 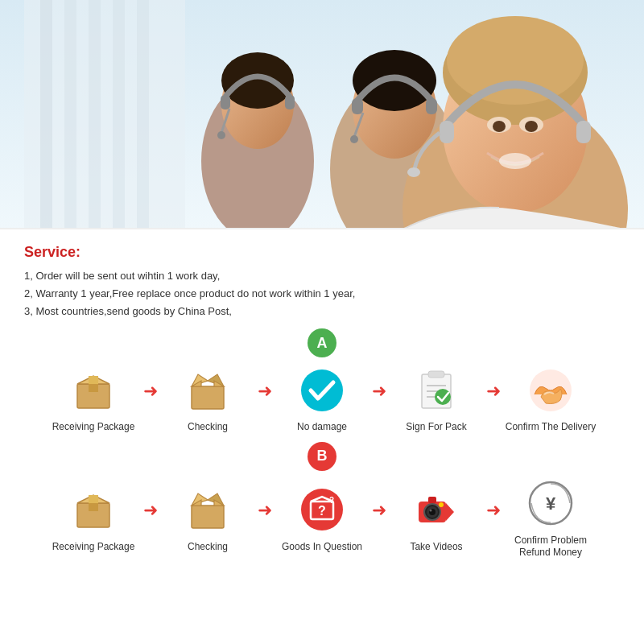 What do you see at coordinates (551, 427) in the screenshot?
I see `label-confirmdelivery: Confirm The Delivery` at bounding box center [551, 427].